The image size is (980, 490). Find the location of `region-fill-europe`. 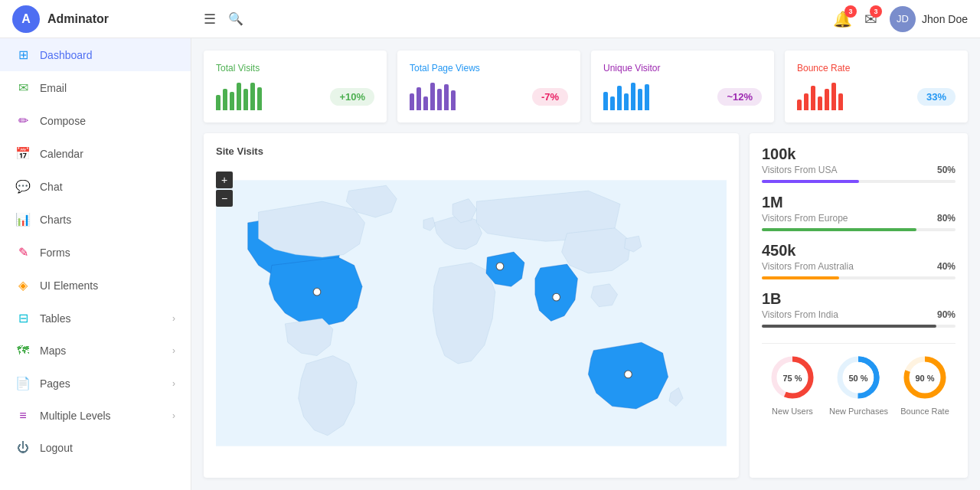

region-fill-europe is located at coordinates (839, 230).